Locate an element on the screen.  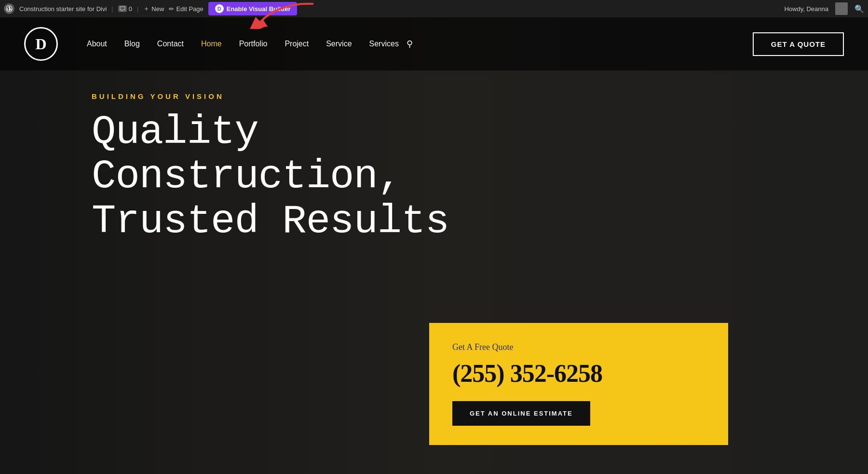
comments-link: 0 is located at coordinates (125, 9).